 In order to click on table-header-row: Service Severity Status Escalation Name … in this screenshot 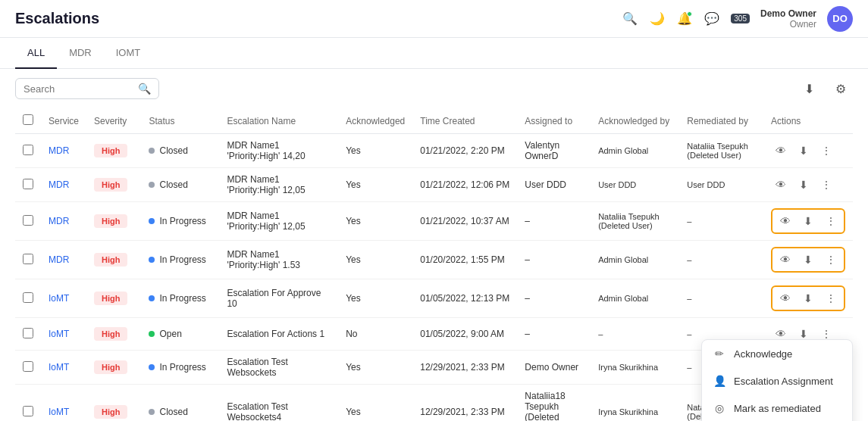, I will do `click(434, 121)`.